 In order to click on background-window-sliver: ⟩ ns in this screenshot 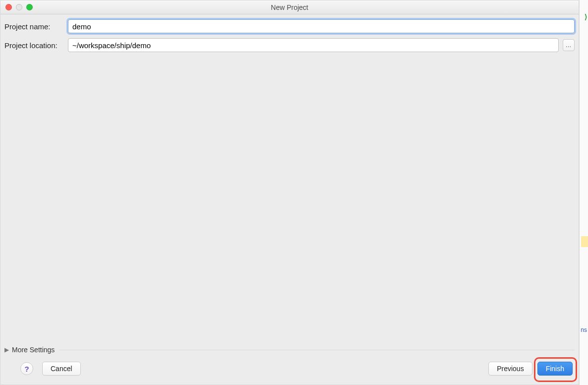, I will do `click(584, 192)`.